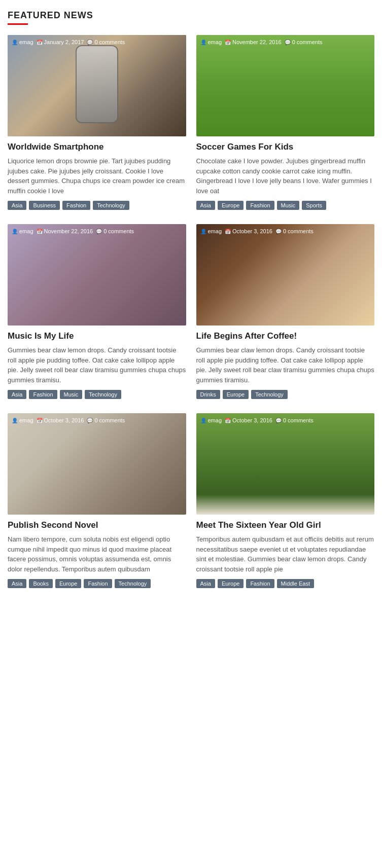 Image resolution: width=382 pixels, height=868 pixels. Describe the element at coordinates (97, 336) in the screenshot. I see `card-title-music-is-my-life: Music Is My Life` at that location.